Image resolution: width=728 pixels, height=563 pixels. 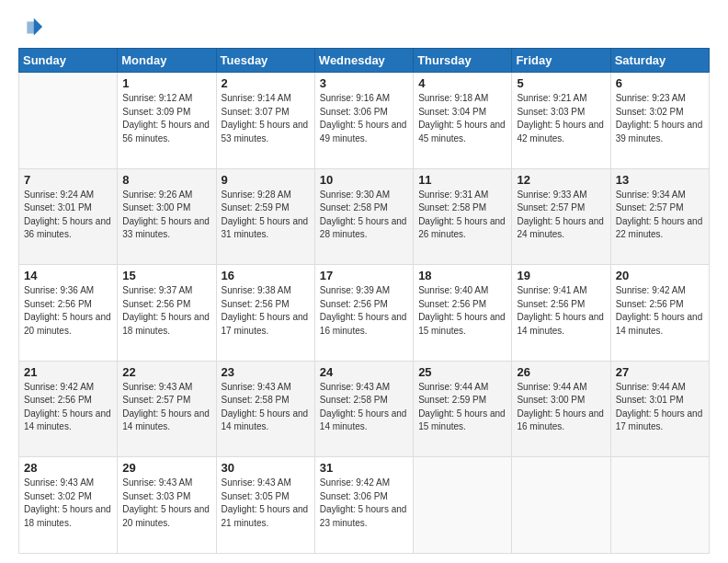 What do you see at coordinates (364, 215) in the screenshot?
I see `day-info: Sunrise: 9:30 AM Sunset: 2:58 PM Dayligh…` at bounding box center [364, 215].